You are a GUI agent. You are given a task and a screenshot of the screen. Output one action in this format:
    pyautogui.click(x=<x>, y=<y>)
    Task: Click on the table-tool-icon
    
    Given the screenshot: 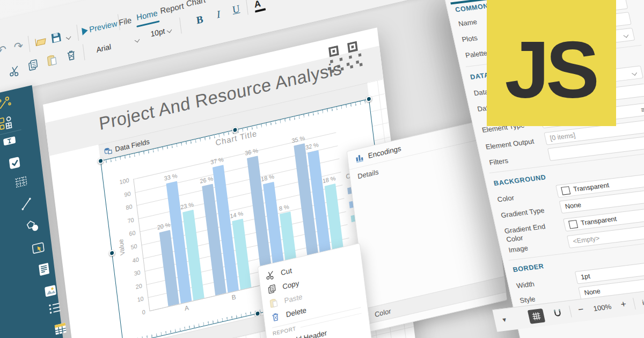 What is the action you would take?
    pyautogui.click(x=21, y=182)
    